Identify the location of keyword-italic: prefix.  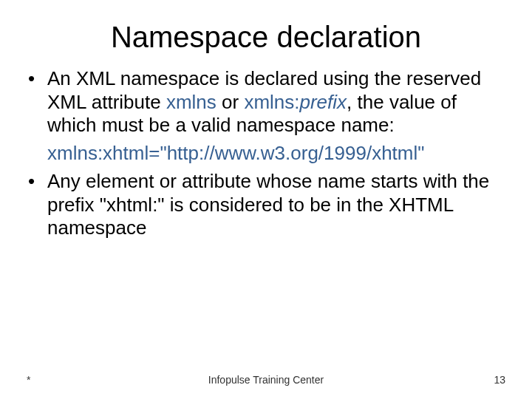
(324, 102).